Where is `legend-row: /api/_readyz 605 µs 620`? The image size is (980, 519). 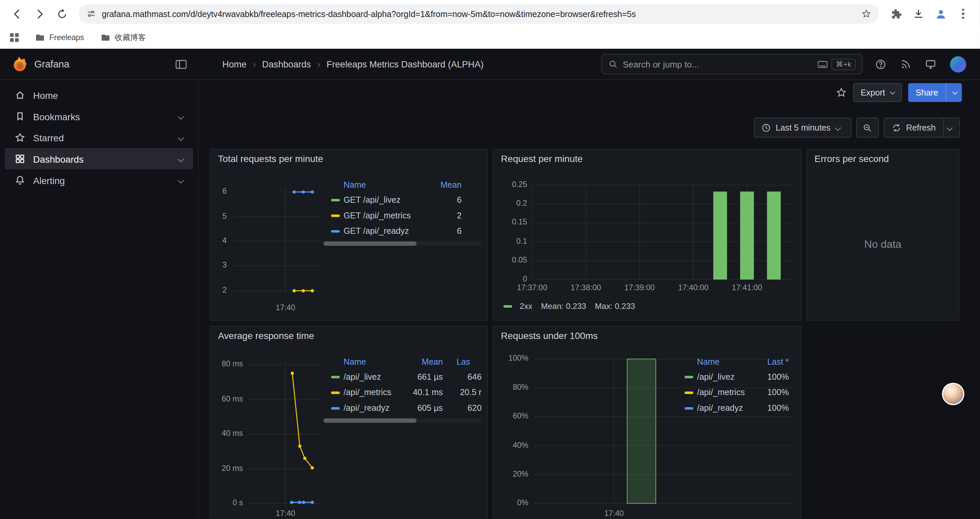 legend-row: /api/_readyz 605 µs 620 is located at coordinates (402, 408).